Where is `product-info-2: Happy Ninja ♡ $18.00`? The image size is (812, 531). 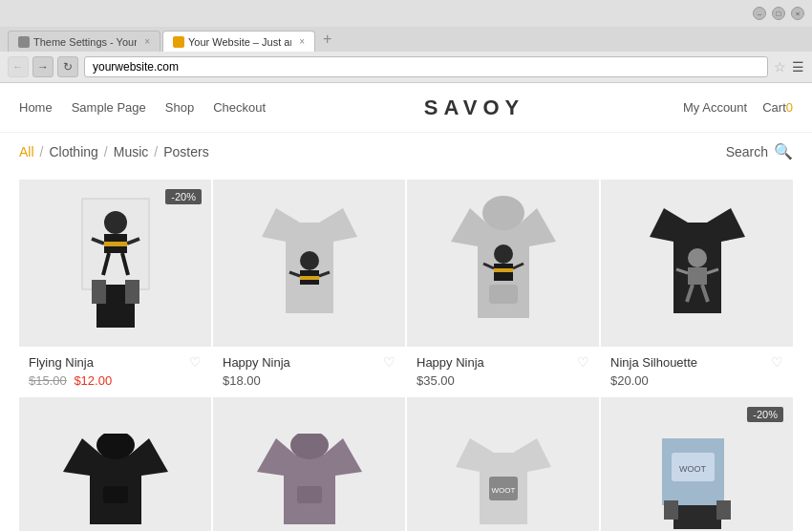
product-info-2: Happy Ninja ♡ $18.00 is located at coordinates (310, 371).